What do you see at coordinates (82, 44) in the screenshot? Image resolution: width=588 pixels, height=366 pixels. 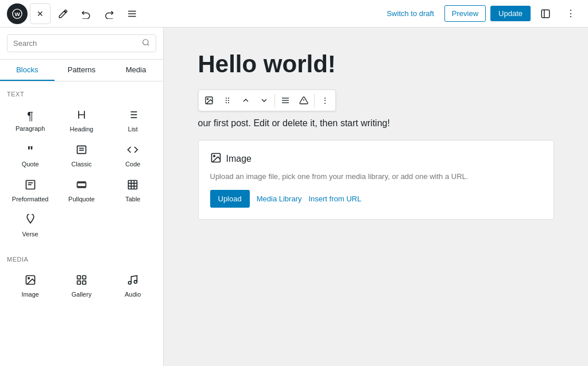 I see `search-wrapper` at bounding box center [82, 44].